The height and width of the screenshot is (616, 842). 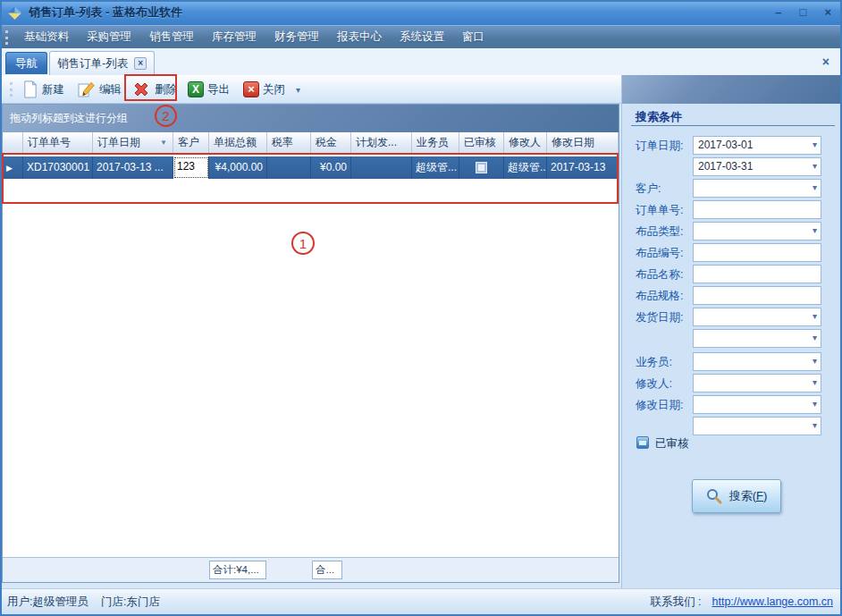 I want to click on approved-filter-checkbox, so click(x=643, y=443).